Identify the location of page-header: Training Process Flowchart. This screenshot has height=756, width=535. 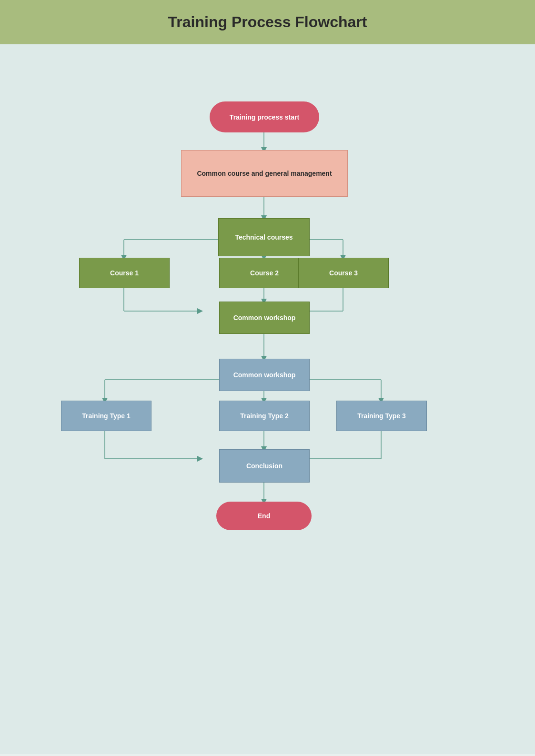
(268, 22).